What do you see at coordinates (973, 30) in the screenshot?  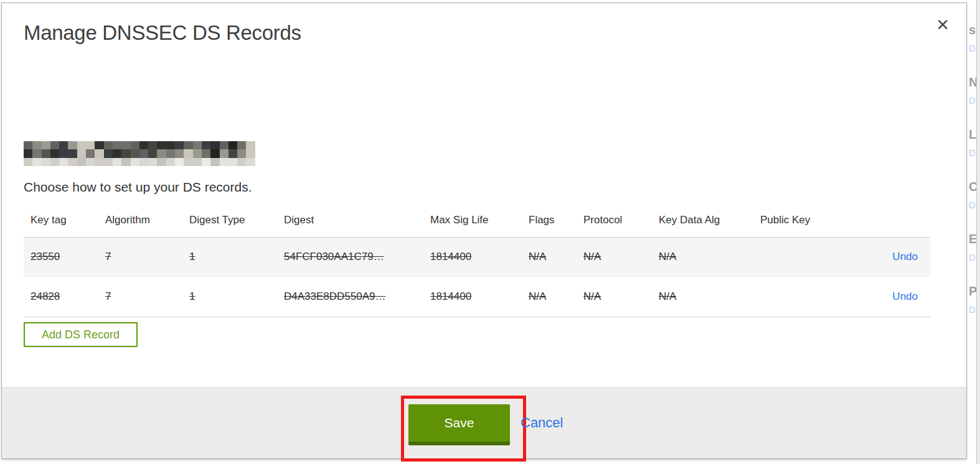 I see `background-text-fragment: s` at bounding box center [973, 30].